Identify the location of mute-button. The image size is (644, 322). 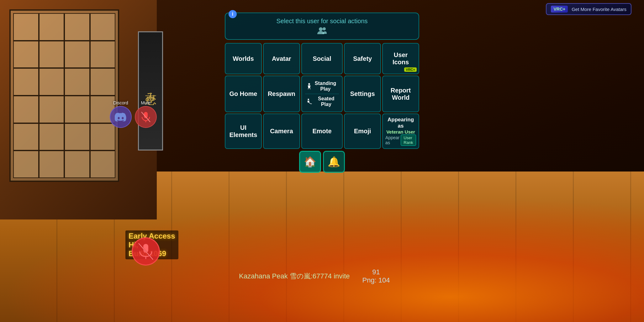
(146, 117).